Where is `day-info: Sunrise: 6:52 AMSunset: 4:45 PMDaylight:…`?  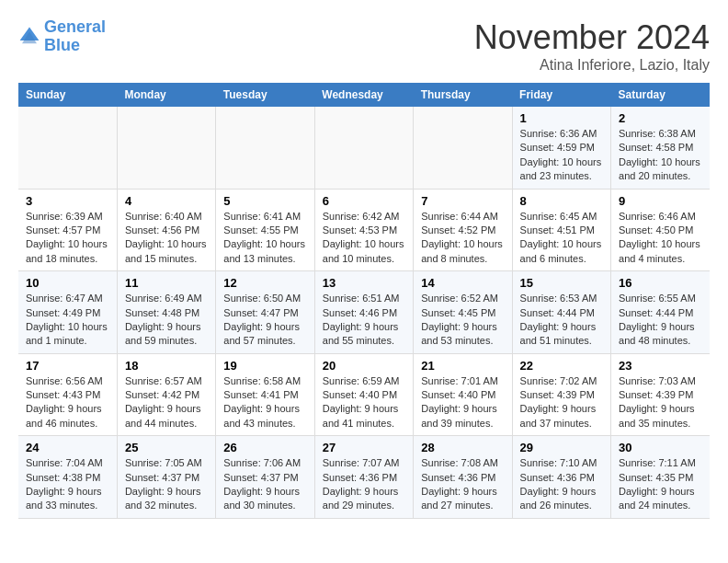 day-info: Sunrise: 6:52 AMSunset: 4:45 PMDaylight:… is located at coordinates (462, 320).